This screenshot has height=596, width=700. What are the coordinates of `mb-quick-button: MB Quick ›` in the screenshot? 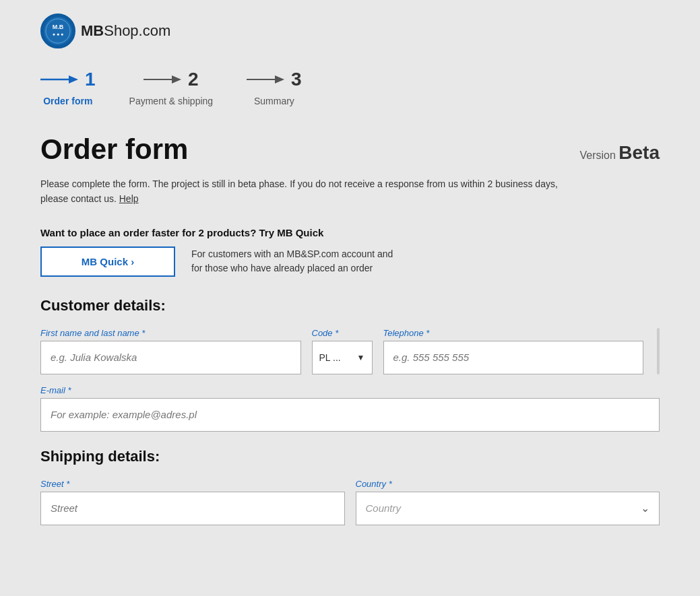 It's located at (108, 261).